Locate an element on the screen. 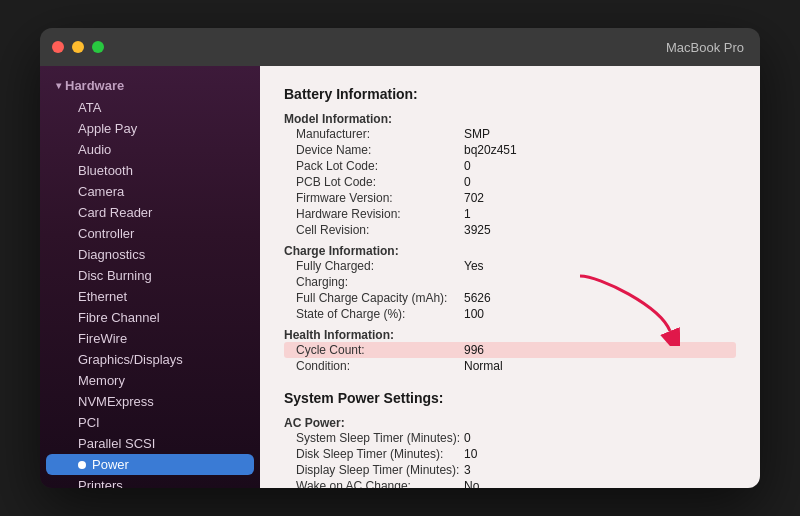 The image size is (800, 516). row-label: Cycle Count: is located at coordinates (374, 350).